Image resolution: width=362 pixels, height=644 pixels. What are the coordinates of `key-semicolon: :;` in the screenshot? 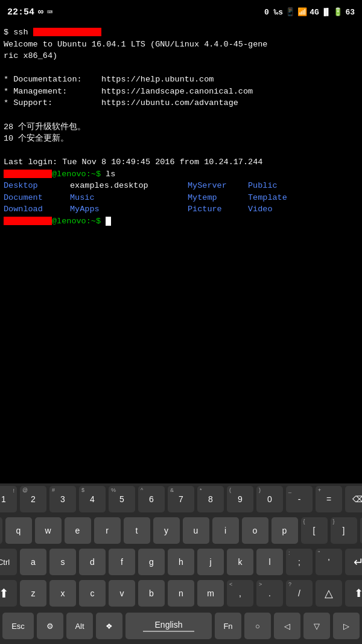 It's located at (299, 562).